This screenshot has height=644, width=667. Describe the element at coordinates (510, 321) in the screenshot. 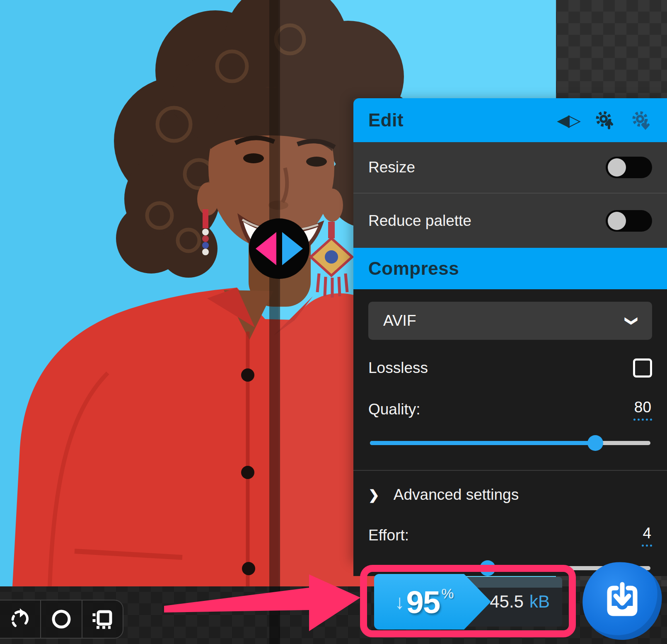

I see `codec-select: AVIF ❯` at that location.